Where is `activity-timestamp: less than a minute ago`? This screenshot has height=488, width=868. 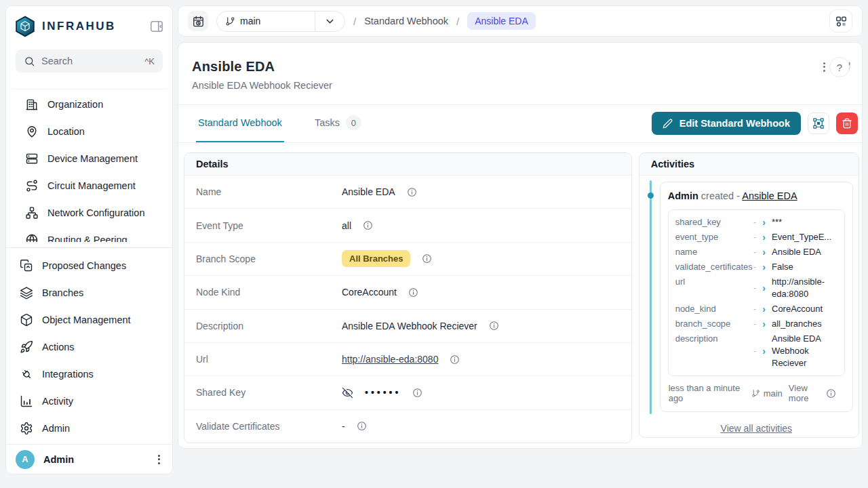 activity-timestamp: less than a minute ago is located at coordinates (707, 393).